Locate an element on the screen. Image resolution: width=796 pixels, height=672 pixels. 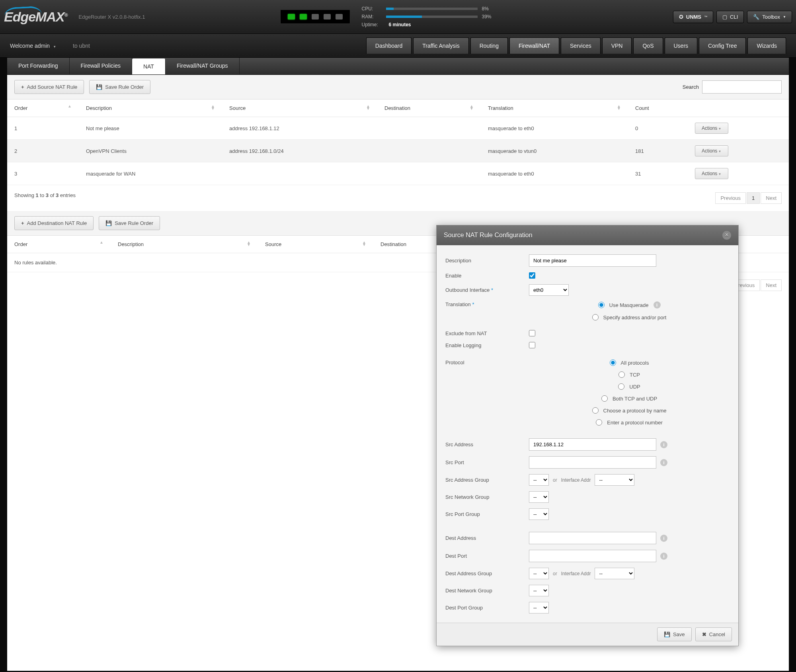
dest-port-input is located at coordinates (593, 556).